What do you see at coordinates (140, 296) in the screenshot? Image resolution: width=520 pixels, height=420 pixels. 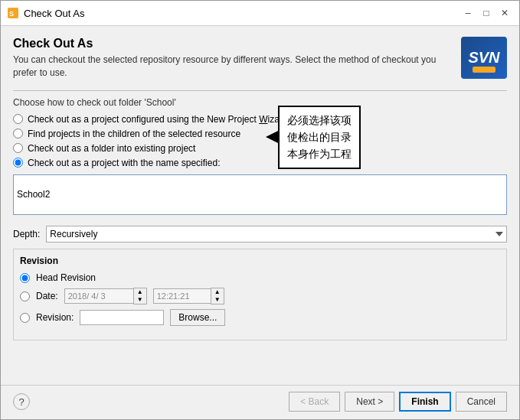 I see `date-spinner: ▲ ▼` at bounding box center [140, 296].